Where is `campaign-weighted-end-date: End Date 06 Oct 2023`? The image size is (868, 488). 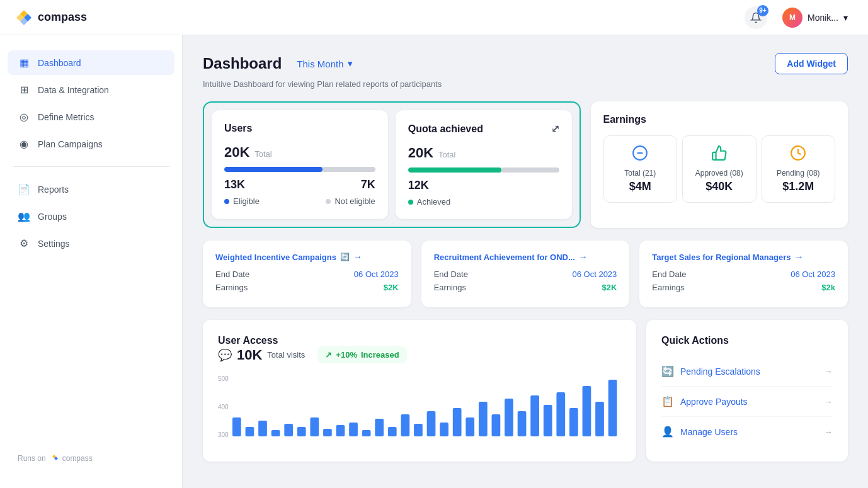
campaign-weighted-end-date: End Date 06 Oct 2023 is located at coordinates (307, 275).